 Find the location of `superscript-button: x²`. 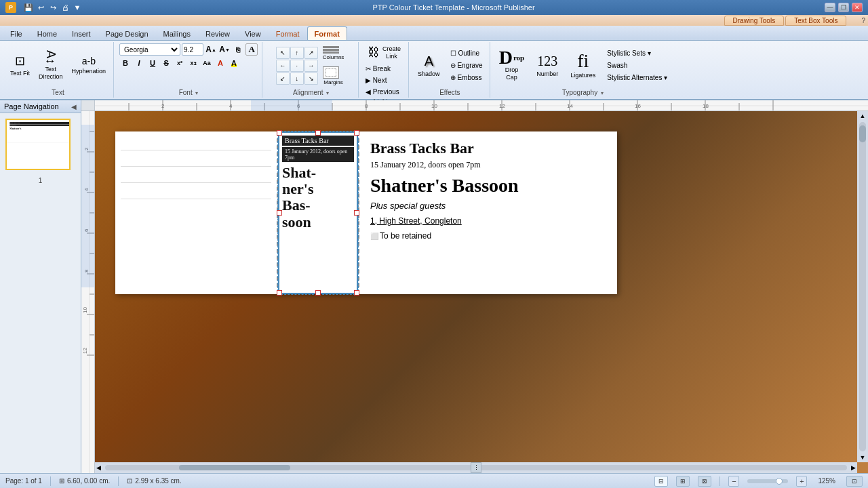

superscript-button: x² is located at coordinates (180, 63).